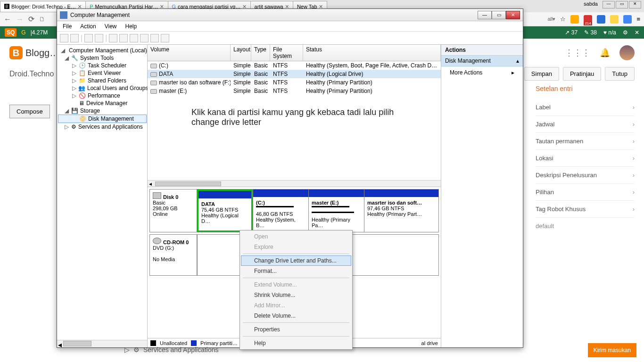  What do you see at coordinates (594, 19) in the screenshot?
I see `browser-extensions: all▾ ☆ 214 ≡` at bounding box center [594, 19].